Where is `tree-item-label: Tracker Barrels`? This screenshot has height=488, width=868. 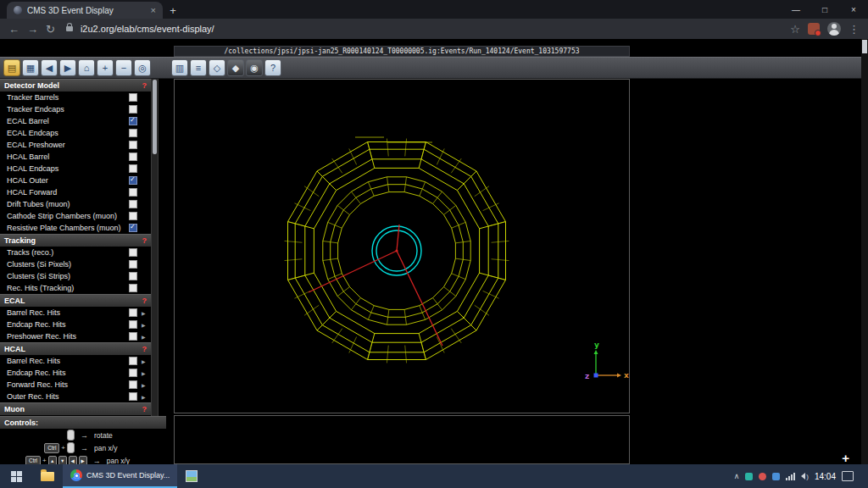
tree-item-label: Tracker Barrels is located at coordinates (68, 97).